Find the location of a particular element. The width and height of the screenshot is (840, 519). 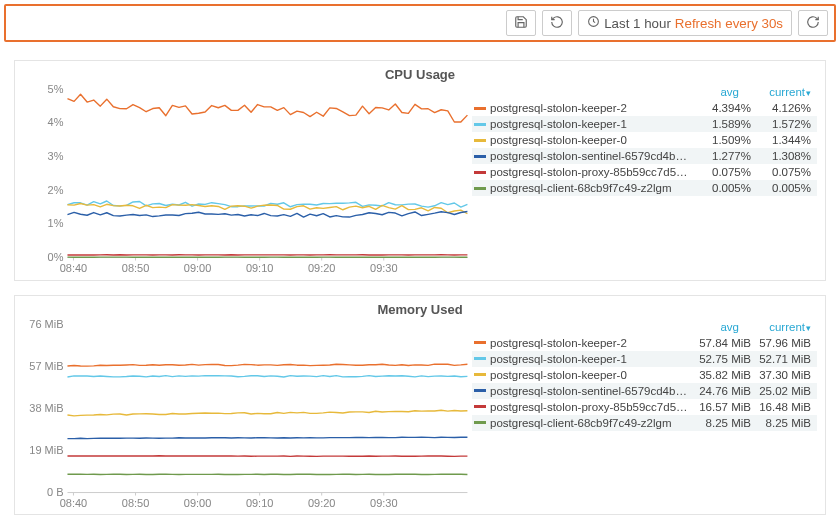

legend-row: postgresql-stolon-keeper-152.75 MiB52.71… is located at coordinates (644, 359).